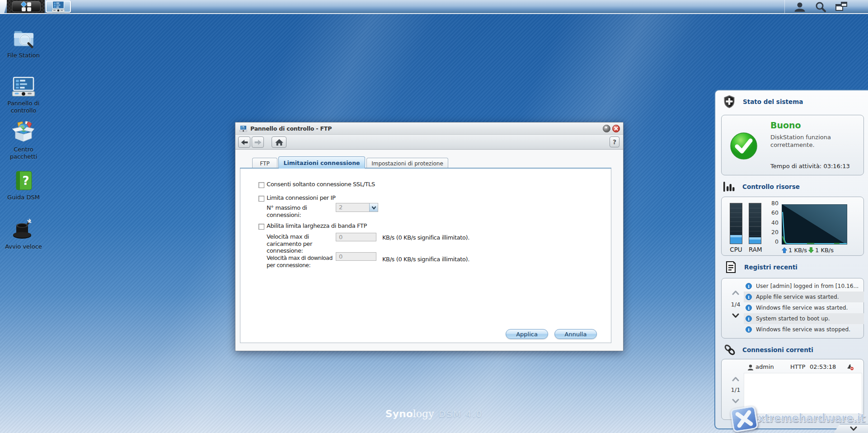 The width and height of the screenshot is (868, 433). I want to click on system-status-card: Buono DiskStation funziona correttamente…, so click(793, 145).